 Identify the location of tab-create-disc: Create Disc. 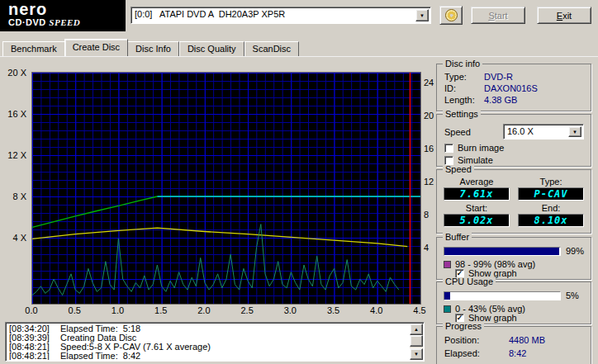
(96, 48).